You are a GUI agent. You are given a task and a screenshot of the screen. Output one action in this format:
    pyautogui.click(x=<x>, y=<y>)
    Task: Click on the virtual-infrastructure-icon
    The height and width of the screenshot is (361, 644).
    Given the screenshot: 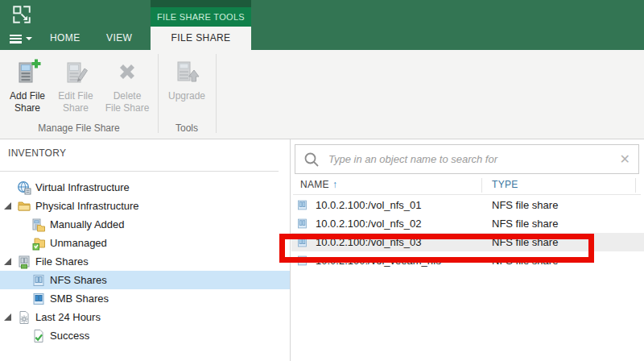 What is the action you would take?
    pyautogui.click(x=24, y=188)
    